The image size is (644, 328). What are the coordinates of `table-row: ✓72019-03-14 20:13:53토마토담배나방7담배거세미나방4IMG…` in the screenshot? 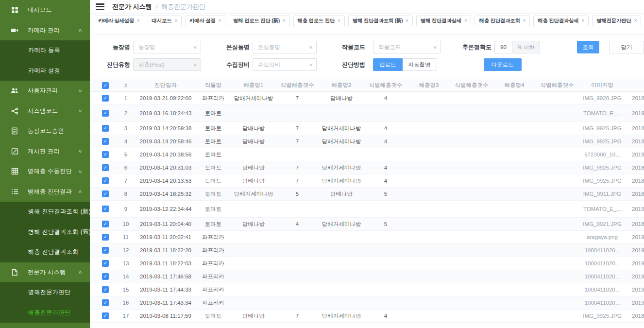 It's located at (367, 181).